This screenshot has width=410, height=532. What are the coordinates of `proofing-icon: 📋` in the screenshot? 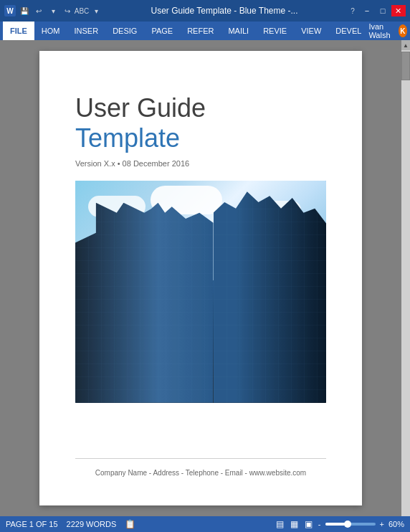 It's located at (130, 524).